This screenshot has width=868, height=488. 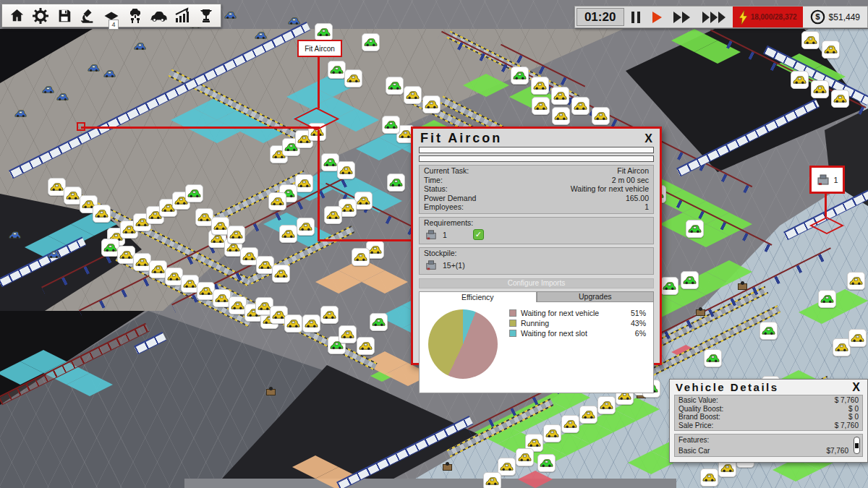 What do you see at coordinates (88, 16) in the screenshot?
I see `research-icon` at bounding box center [88, 16].